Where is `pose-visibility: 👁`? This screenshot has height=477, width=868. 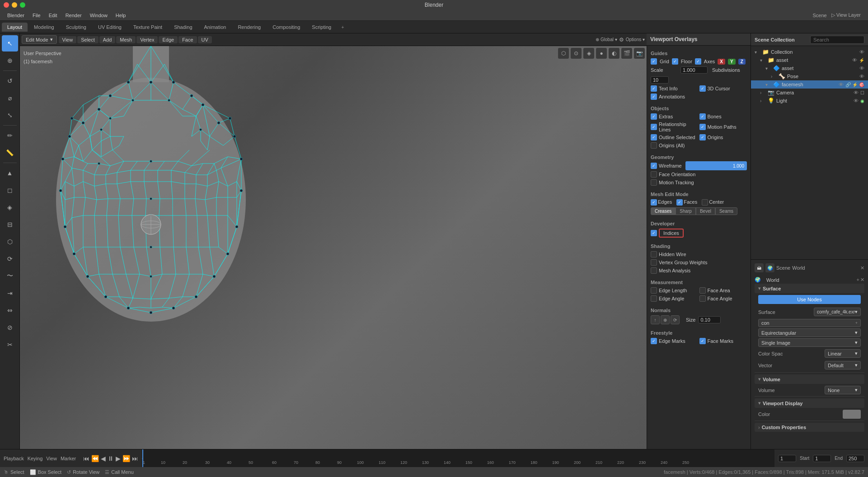 pose-visibility: 👁 is located at coordinates (862, 76).